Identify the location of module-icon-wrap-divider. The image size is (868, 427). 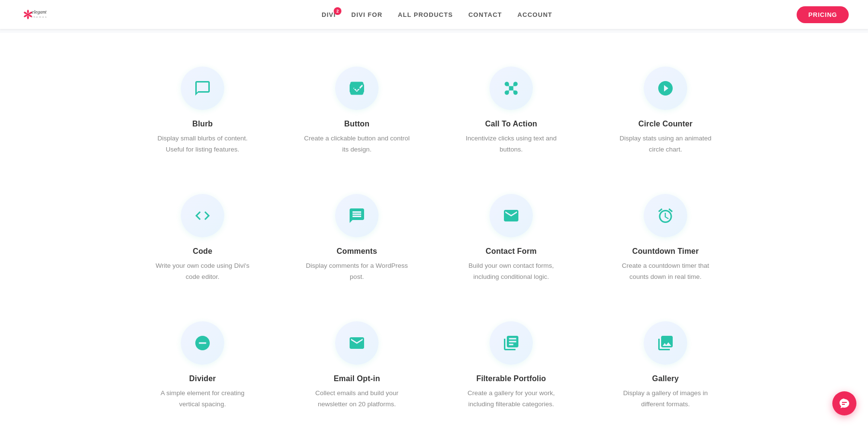
(203, 343).